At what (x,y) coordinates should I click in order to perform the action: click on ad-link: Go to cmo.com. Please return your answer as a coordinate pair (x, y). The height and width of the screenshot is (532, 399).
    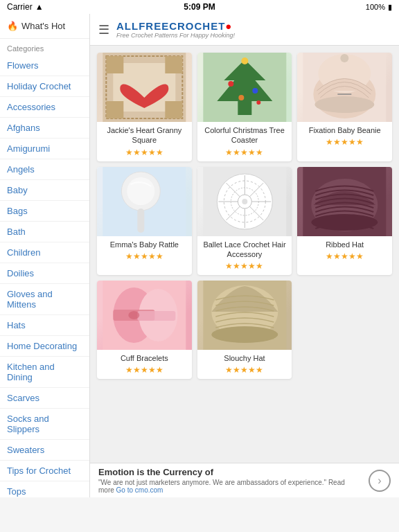
    Looking at the image, I should click on (140, 490).